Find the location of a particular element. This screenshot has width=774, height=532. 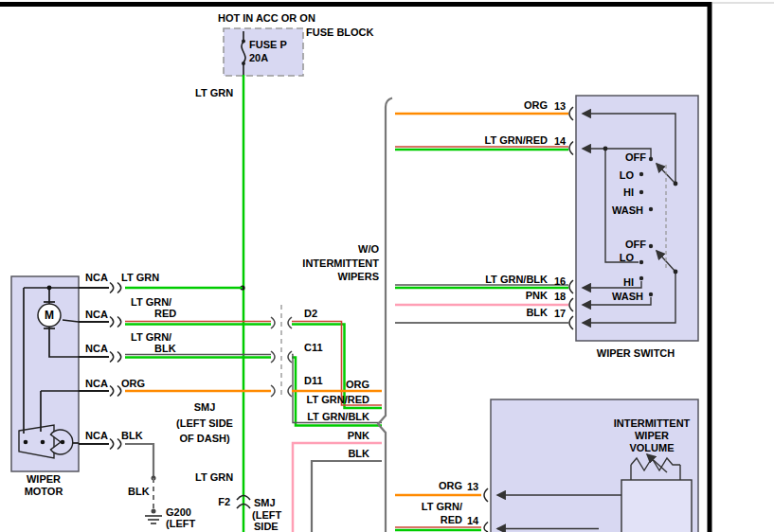

wire-lt-grn-red-route-stripe is located at coordinates (337, 364).